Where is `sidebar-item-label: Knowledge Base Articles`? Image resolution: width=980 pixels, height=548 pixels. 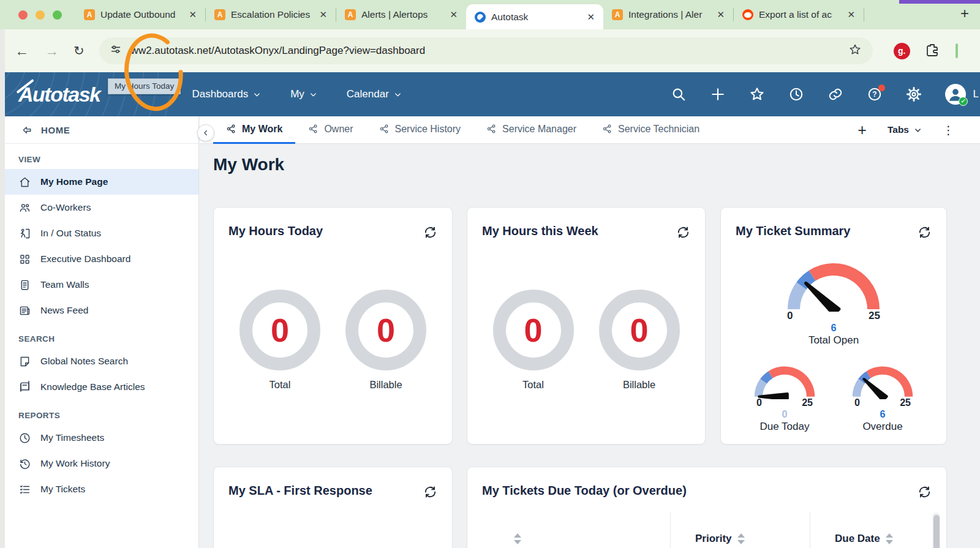
sidebar-item-label: Knowledge Base Articles is located at coordinates (93, 387).